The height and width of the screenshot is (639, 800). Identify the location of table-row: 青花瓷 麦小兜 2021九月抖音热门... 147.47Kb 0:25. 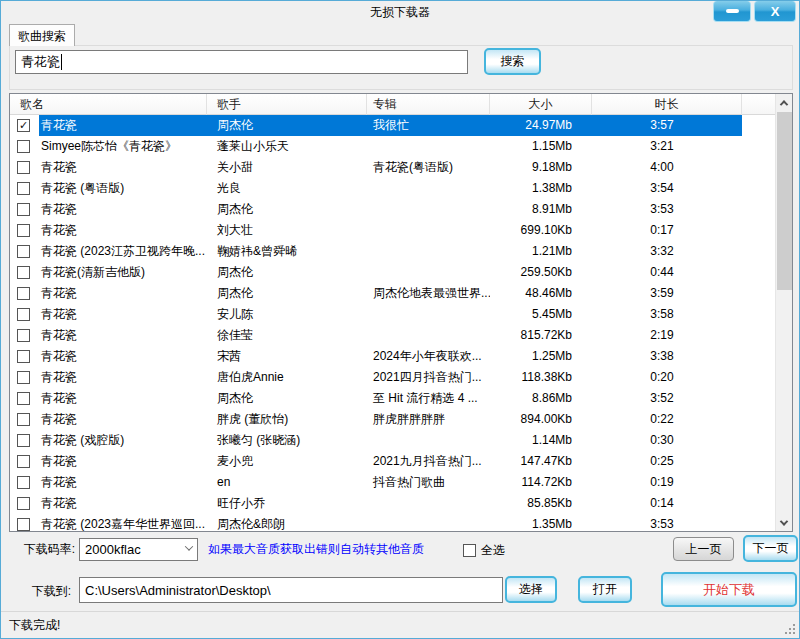
(392, 462).